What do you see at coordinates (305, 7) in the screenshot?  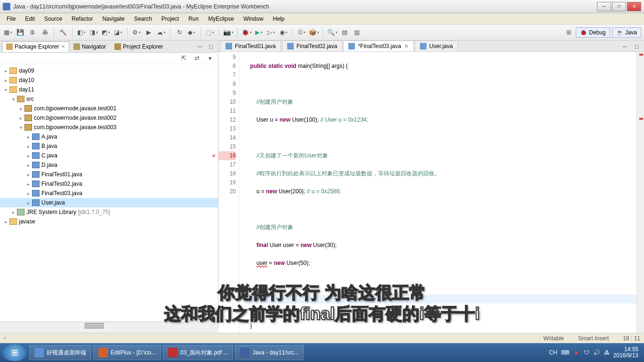 I see `window-title: Java - day11/src/com/bjpowernode/javase/…` at bounding box center [305, 7].